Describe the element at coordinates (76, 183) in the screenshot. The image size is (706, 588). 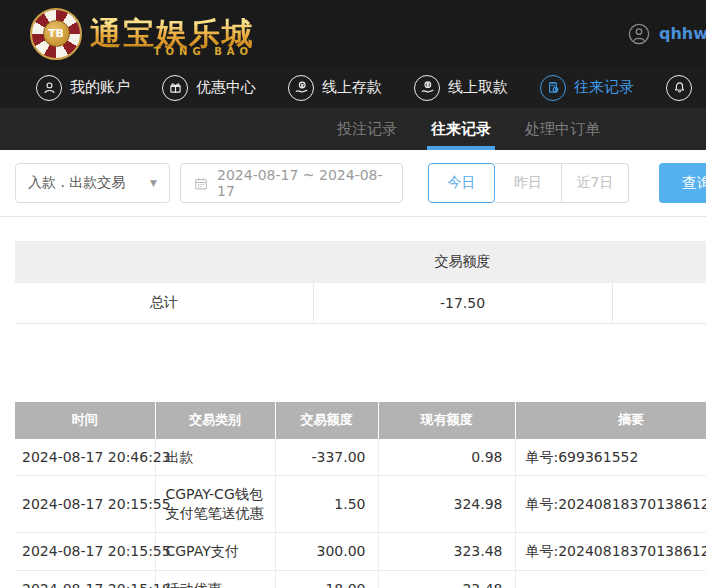
I see `transaction-type-value: 入款 . 出款交易` at that location.